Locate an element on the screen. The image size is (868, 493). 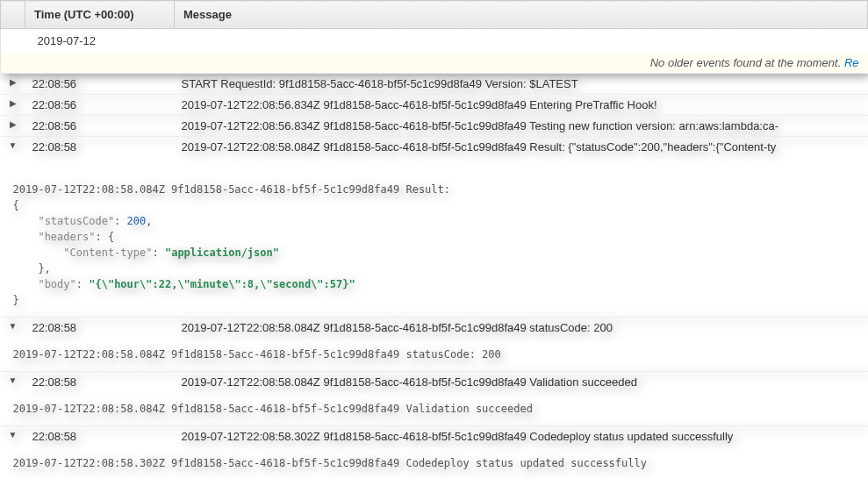
log-row: ▶ 22:08:56 START RequestId: 9f1d8158-5ac… is located at coordinates (434, 84).